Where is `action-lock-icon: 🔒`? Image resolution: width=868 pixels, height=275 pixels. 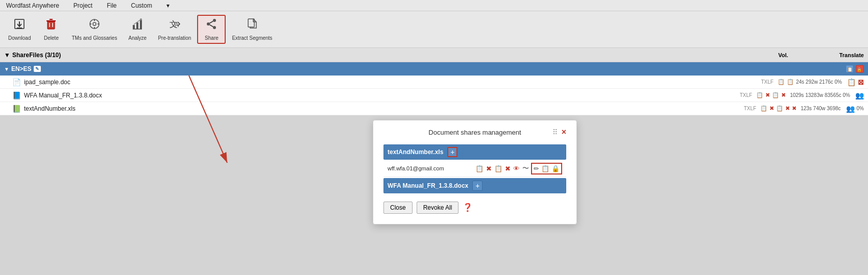
action-lock-icon: 🔒 is located at coordinates (556, 168).